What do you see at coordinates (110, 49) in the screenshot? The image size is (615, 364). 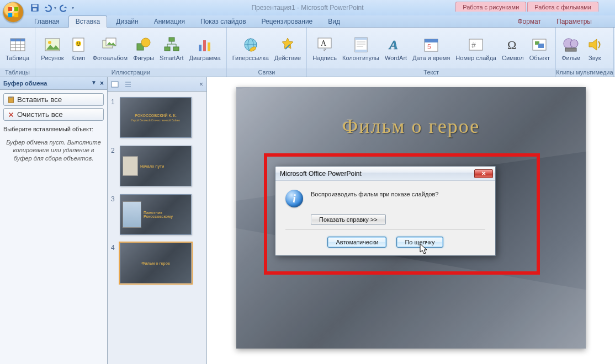 I see `ribbon-album: Фотоальбом` at bounding box center [110, 49].